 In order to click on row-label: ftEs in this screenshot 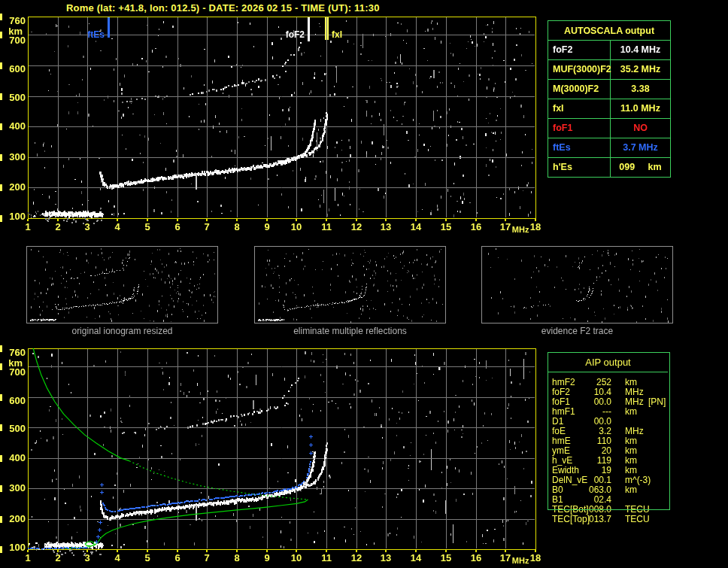, I will do `click(579, 147)`.